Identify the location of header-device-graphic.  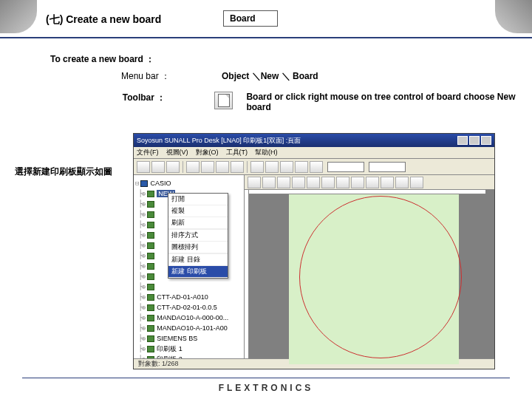
(18, 16).